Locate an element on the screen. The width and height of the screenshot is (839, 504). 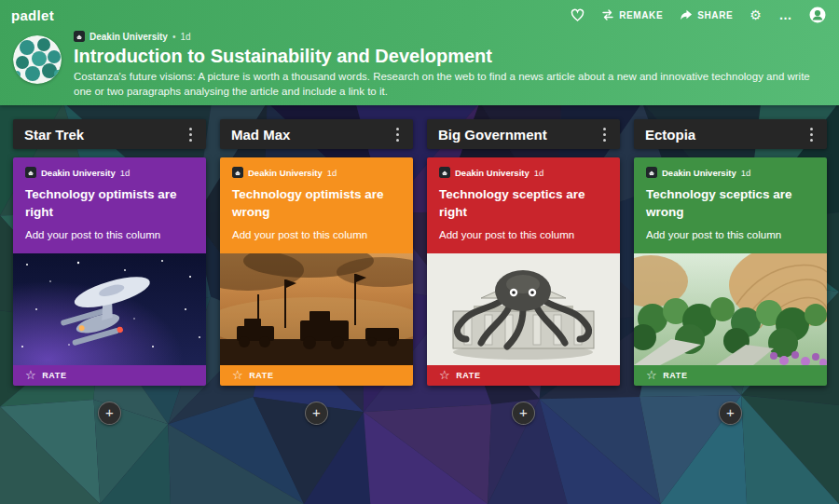
board-header: Deakin University • 1d Introduction to S… is located at coordinates (420, 63).